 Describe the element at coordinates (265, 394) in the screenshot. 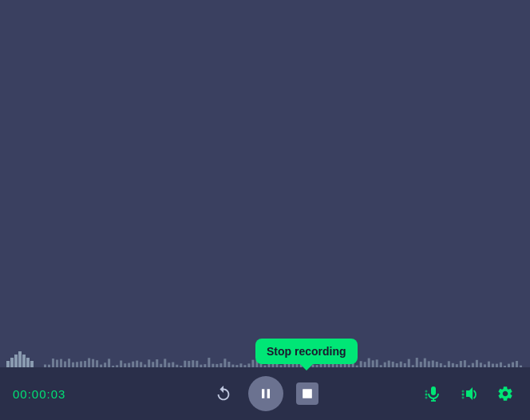

I see `control-bar: 00:00:03` at that location.